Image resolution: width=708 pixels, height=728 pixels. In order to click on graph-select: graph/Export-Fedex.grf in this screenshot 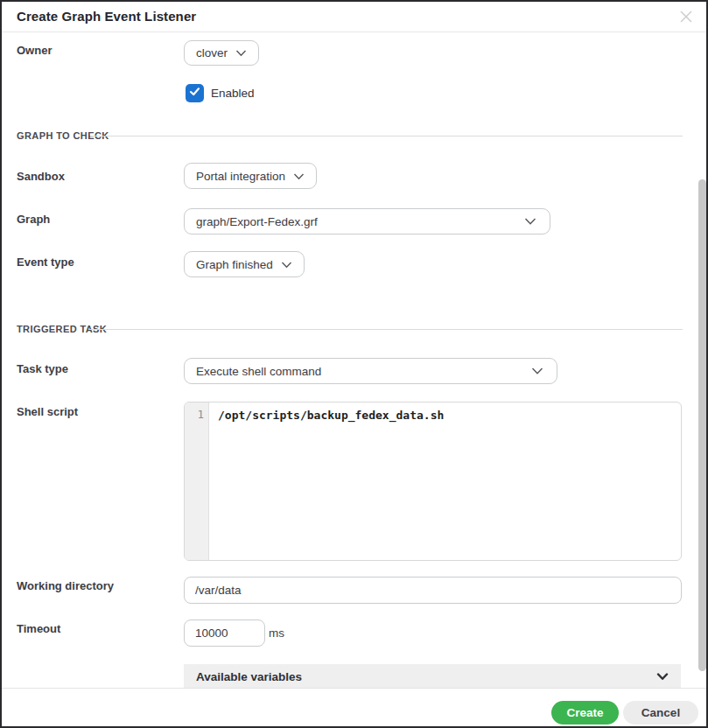, I will do `click(368, 221)`.